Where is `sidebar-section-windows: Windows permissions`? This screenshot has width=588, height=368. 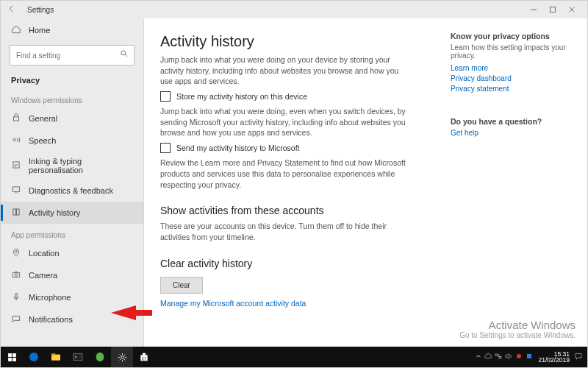 sidebar-section-windows: Windows permissions is located at coordinates (72, 99).